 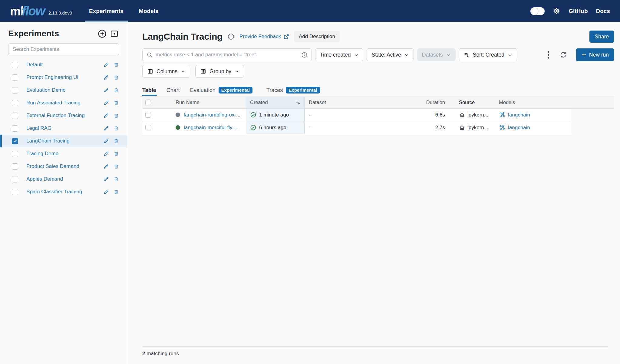 I want to click on dataset-value: -, so click(x=363, y=115).